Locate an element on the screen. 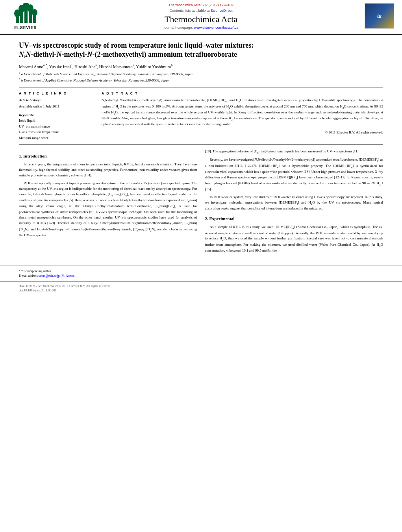  right-para2: Recently, we have investigated N,N-dieth… is located at coordinates (295, 175).